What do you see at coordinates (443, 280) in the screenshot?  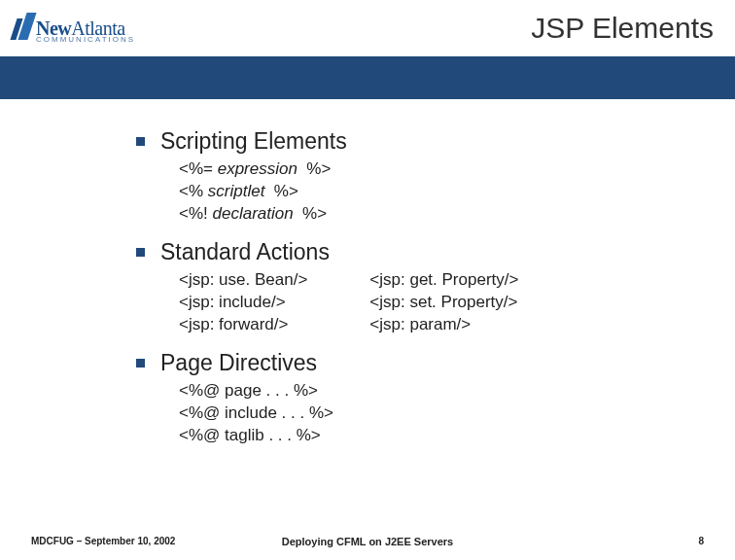 I see `code-line: <jsp: get. Property/>` at bounding box center [443, 280].